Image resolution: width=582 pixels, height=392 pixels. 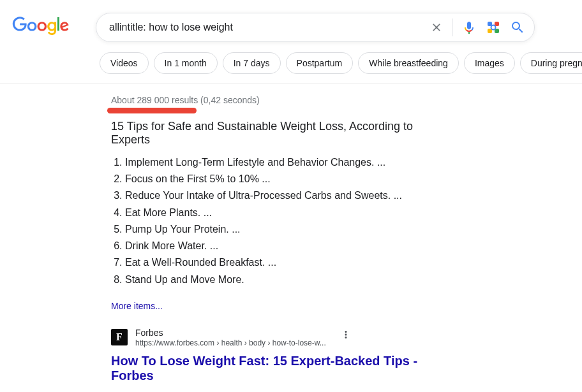 What do you see at coordinates (286, 213) in the screenshot?
I see `list-item: Eat More Plants. ...` at bounding box center [286, 213].